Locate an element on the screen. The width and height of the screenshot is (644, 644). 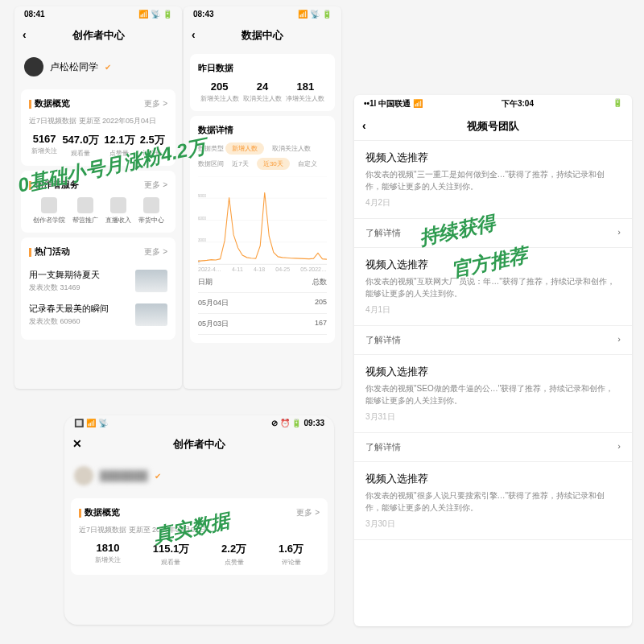
close-icon: ✕ is located at coordinates (77, 444).